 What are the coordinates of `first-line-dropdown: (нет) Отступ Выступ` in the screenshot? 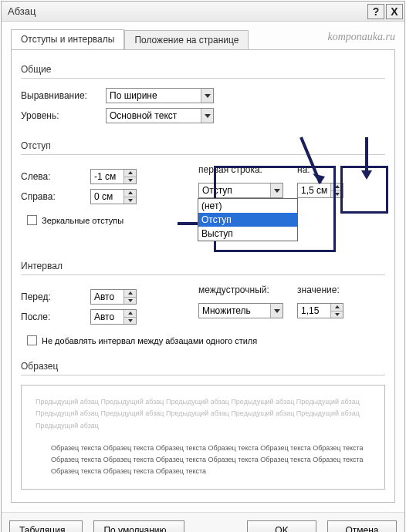 It's located at (248, 220).